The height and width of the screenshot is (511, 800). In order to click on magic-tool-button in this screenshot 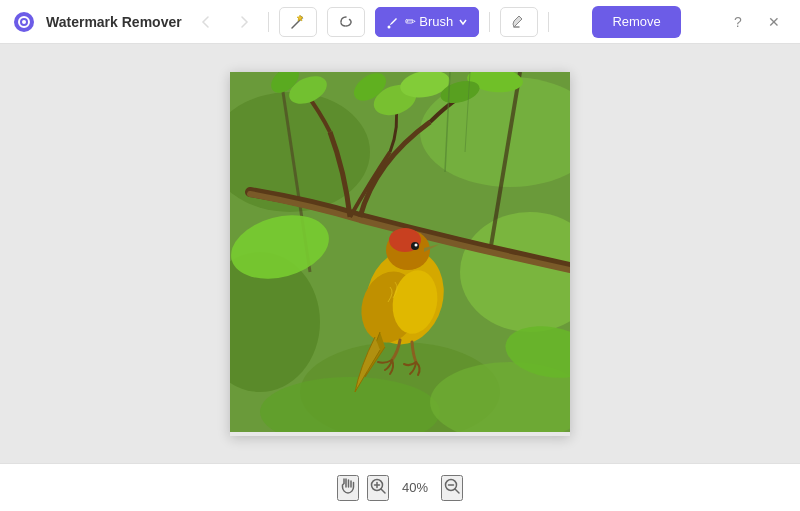, I will do `click(298, 22)`.